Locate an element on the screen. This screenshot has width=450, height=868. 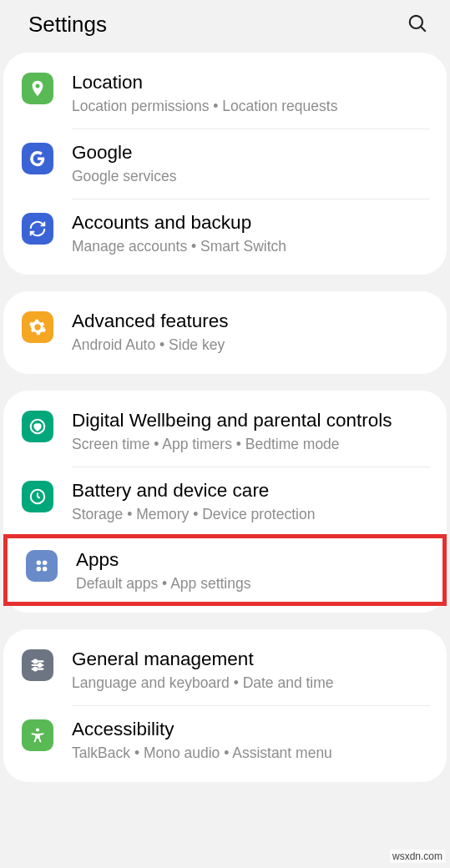
settings-item-google: GoogleGoogle services is located at coordinates (225, 164).